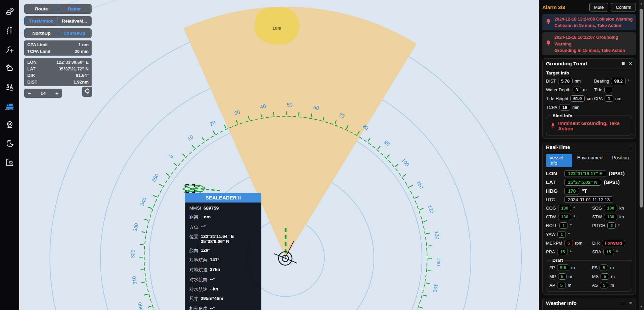  Describe the element at coordinates (58, 72) in the screenshot. I see `cursor-position-panel: LON122°33'39.60" E LAT35°37'21.72" N DIR…` at that location.